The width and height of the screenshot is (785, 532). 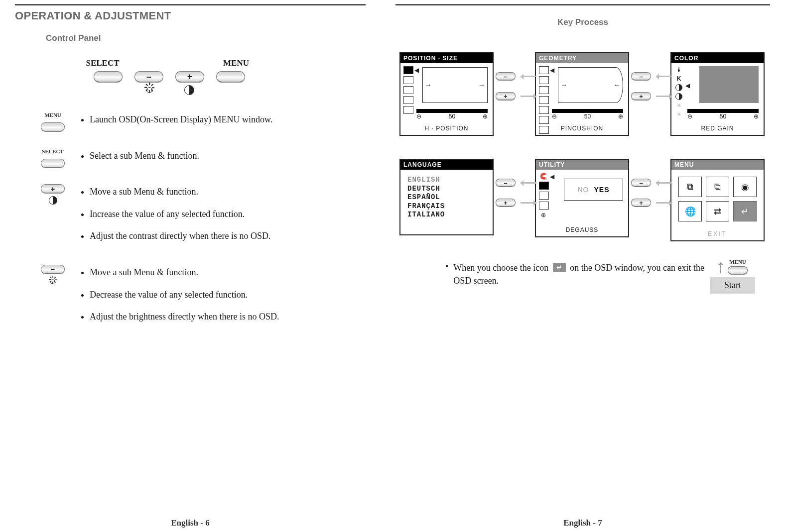 What do you see at coordinates (544, 70) in the screenshot?
I see `pincushion-icon` at bounding box center [544, 70].